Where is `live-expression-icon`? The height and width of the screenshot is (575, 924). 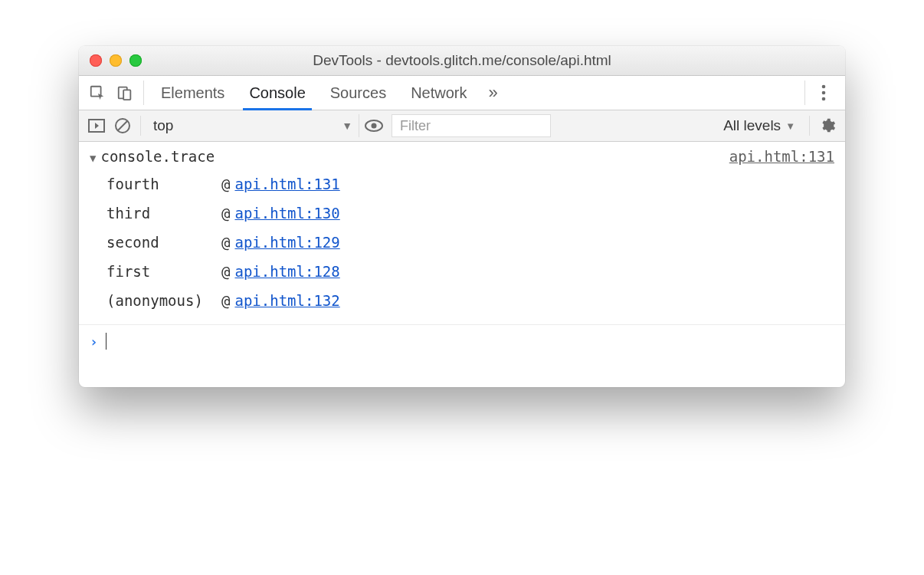 live-expression-icon is located at coordinates (374, 126).